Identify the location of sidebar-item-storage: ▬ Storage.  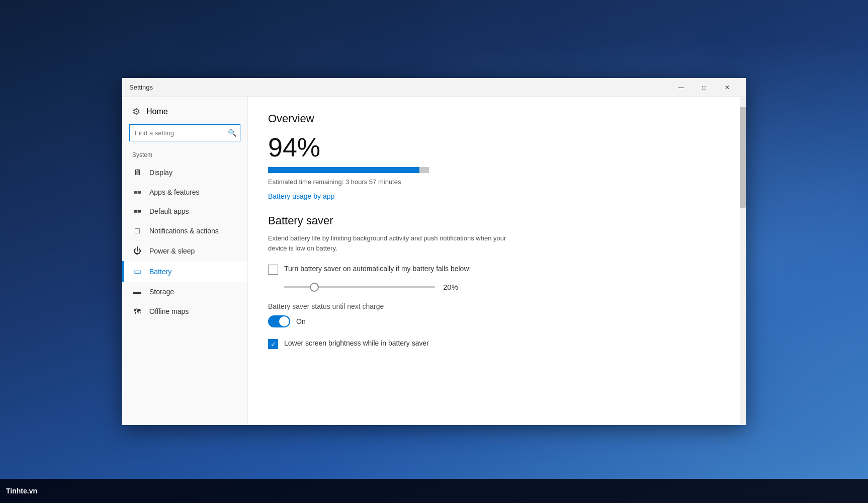
(185, 292).